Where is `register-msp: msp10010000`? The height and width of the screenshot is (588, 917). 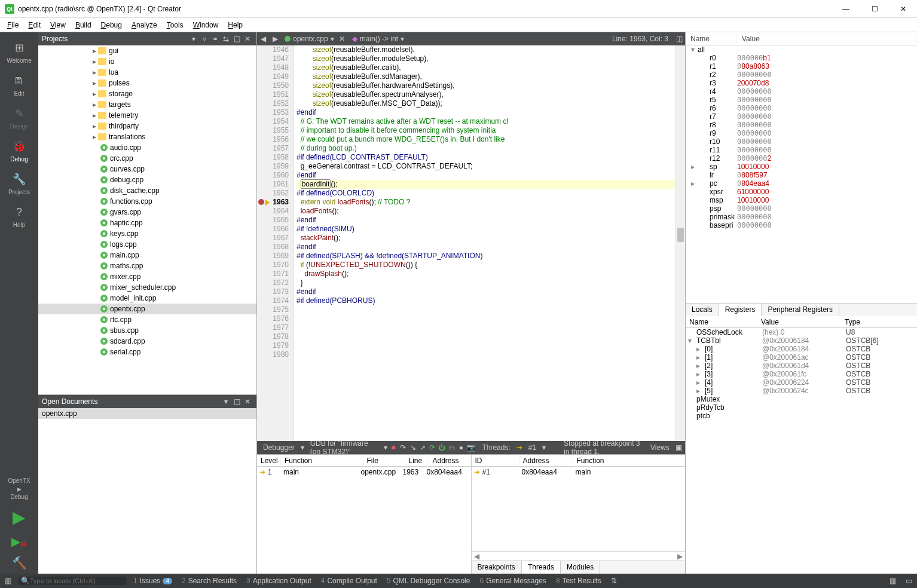
register-msp: msp10010000 is located at coordinates (801, 200).